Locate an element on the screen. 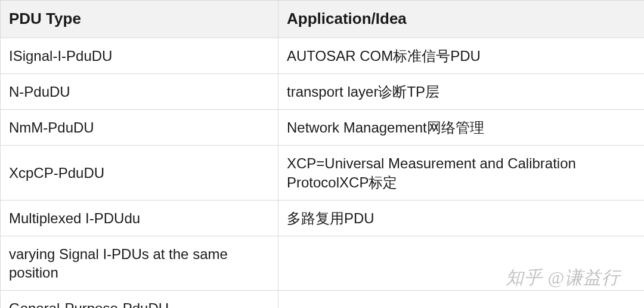 The width and height of the screenshot is (644, 308). header-pdu-type: PDU Type is located at coordinates (140, 19).